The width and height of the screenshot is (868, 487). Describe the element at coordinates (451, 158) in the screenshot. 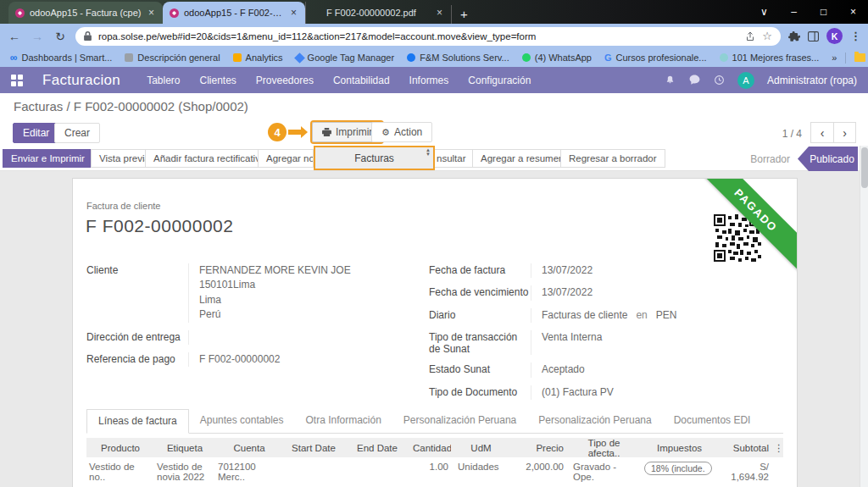

I see `consult-button: nsultar` at that location.